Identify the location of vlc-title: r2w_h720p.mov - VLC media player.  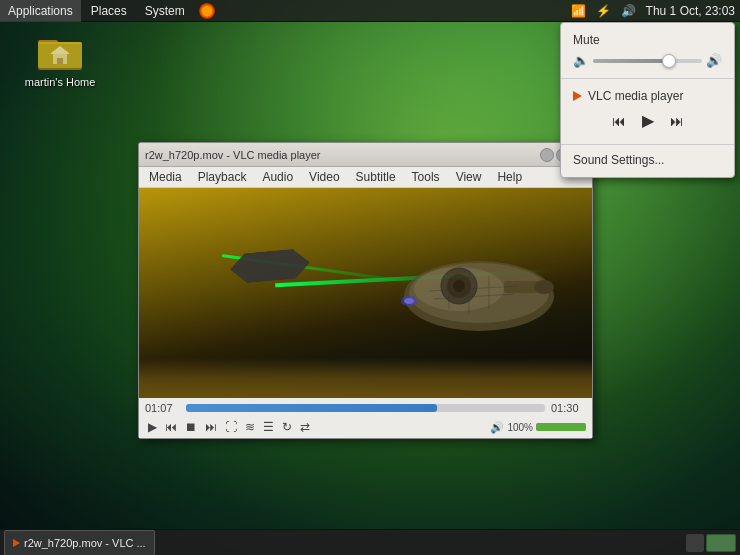
(340, 155).